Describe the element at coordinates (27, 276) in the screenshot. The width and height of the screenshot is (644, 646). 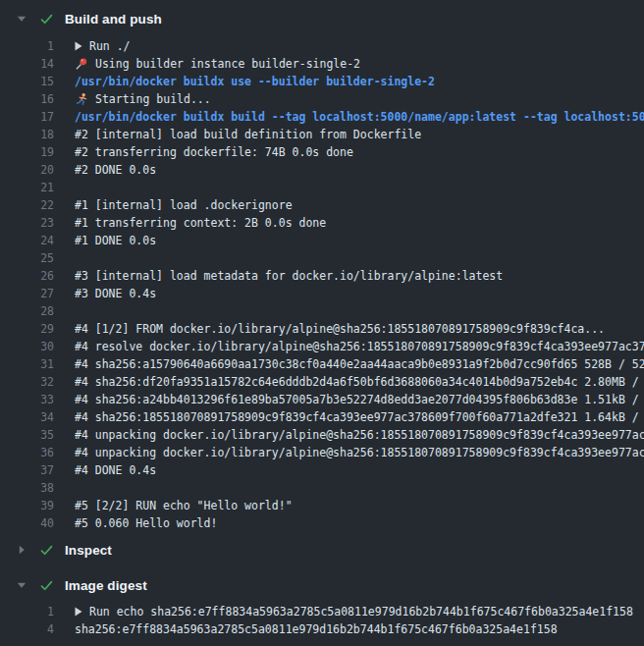
I see `line-number: 26` at that location.